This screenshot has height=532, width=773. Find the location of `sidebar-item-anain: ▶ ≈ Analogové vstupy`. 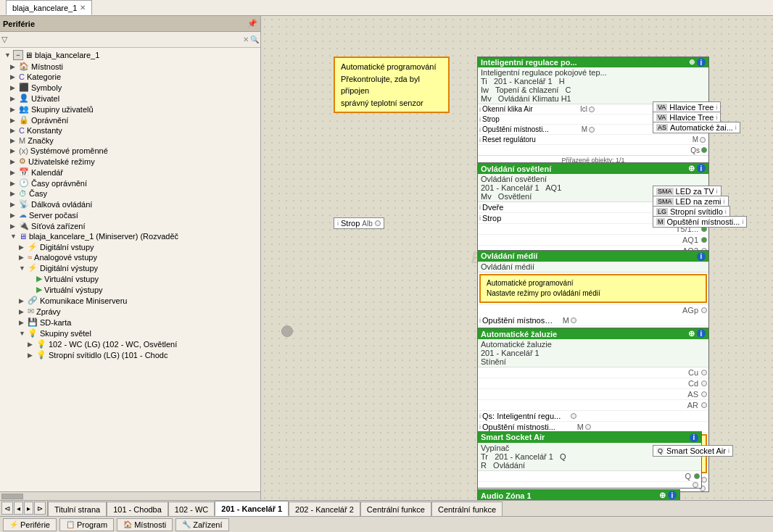

sidebar-item-anain: ▶ ≈ Analogové vstupy is located at coordinates (131, 257).